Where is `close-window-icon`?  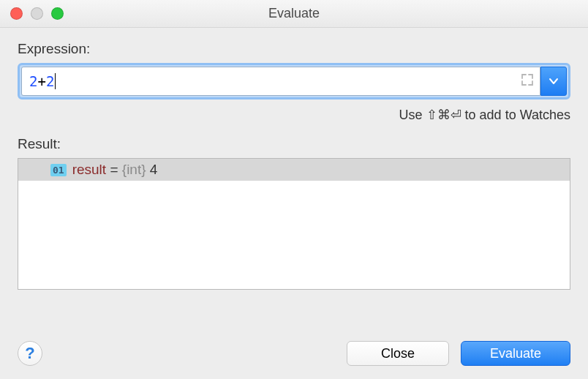 close-window-icon is located at coordinates (16, 13).